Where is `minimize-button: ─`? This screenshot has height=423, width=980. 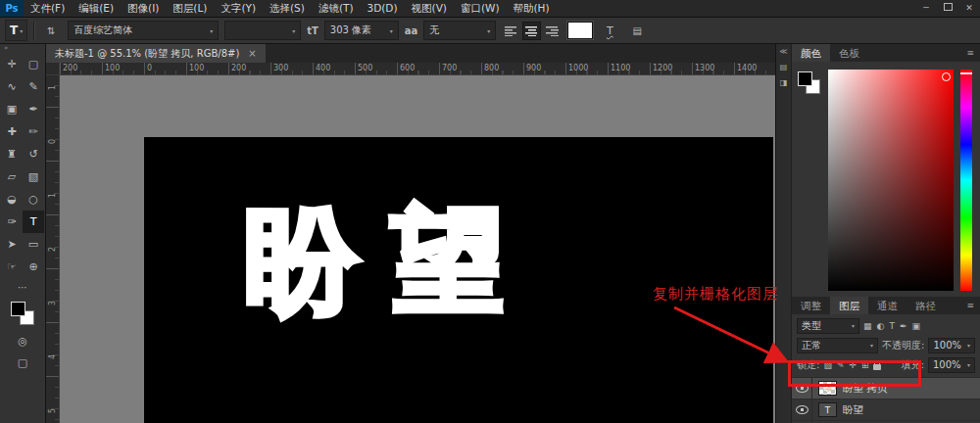
minimize-button: ─ is located at coordinates (926, 8).